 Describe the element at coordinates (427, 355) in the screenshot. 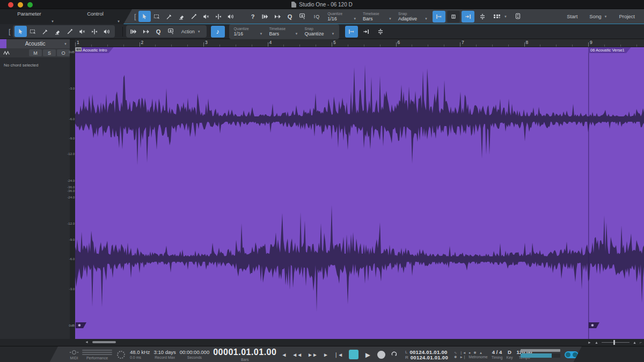

I see `loop-range-block: L00124.01.01.00 R00124.01.01.00` at that location.